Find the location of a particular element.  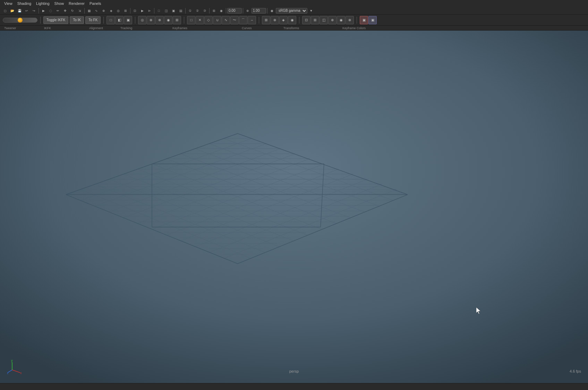

align-1-icon: □ is located at coordinates (111, 20).